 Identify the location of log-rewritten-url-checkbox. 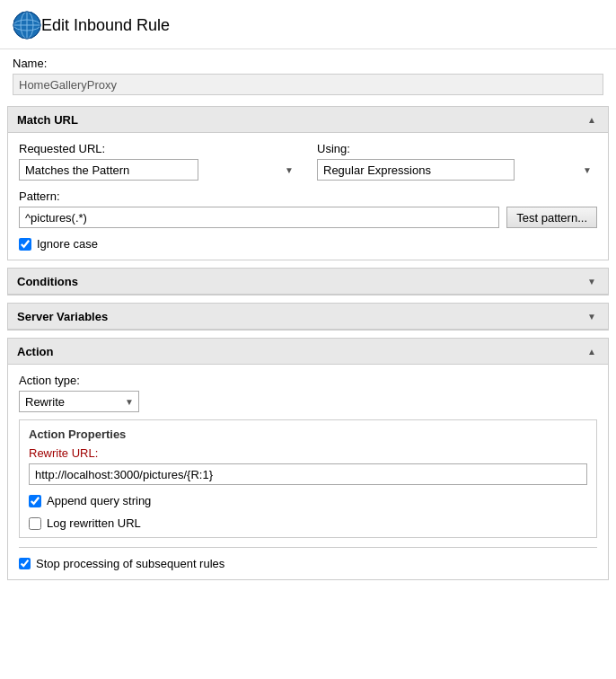
(35, 524).